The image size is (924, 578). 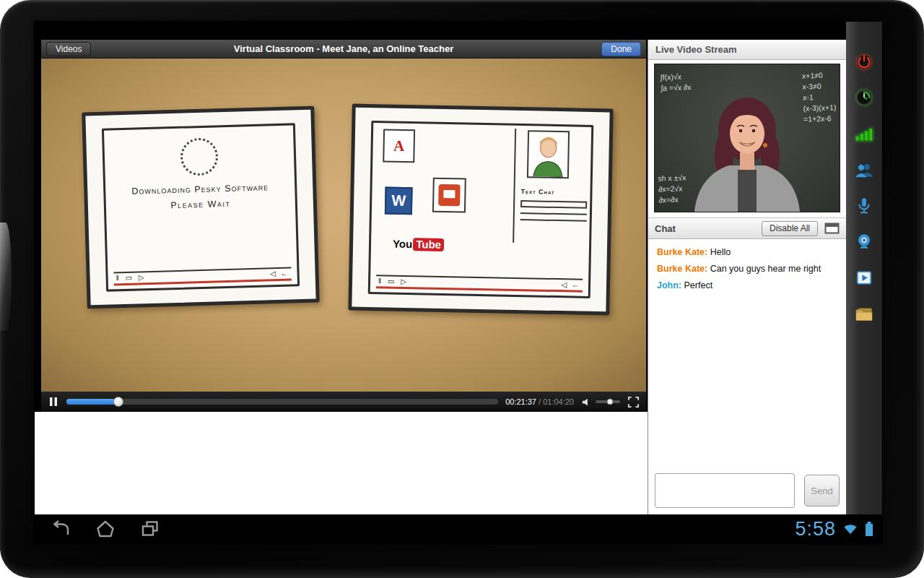 What do you see at coordinates (61, 529) in the screenshot?
I see `nav-back-button` at bounding box center [61, 529].